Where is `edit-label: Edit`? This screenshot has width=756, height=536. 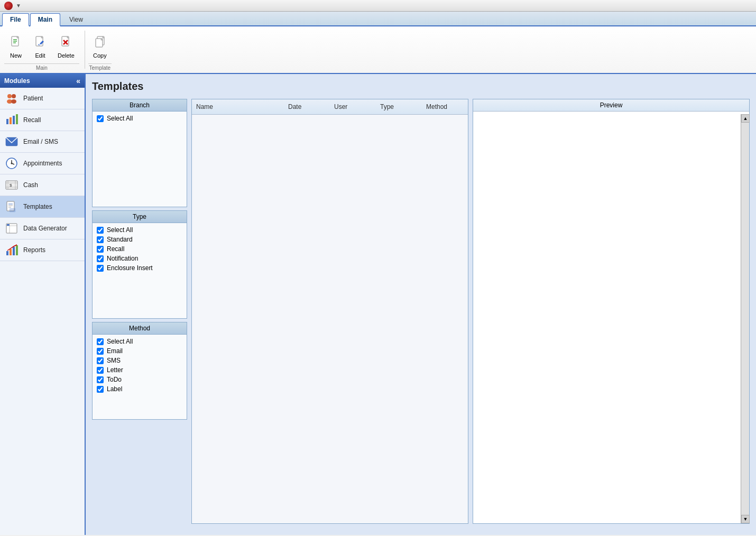 edit-label: Edit is located at coordinates (40, 56).